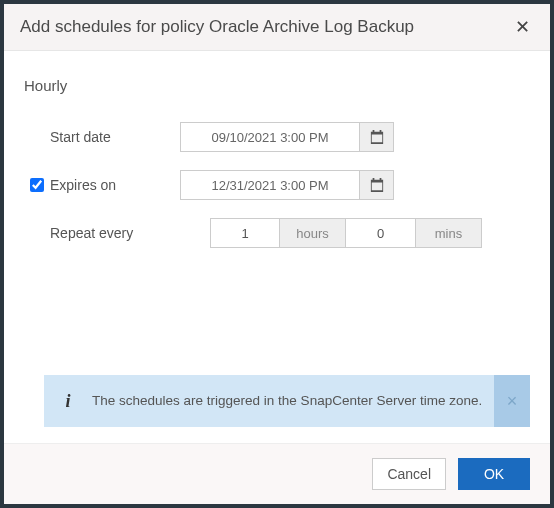 The height and width of the screenshot is (508, 554). I want to click on start-date-row: Start date, so click(277, 137).